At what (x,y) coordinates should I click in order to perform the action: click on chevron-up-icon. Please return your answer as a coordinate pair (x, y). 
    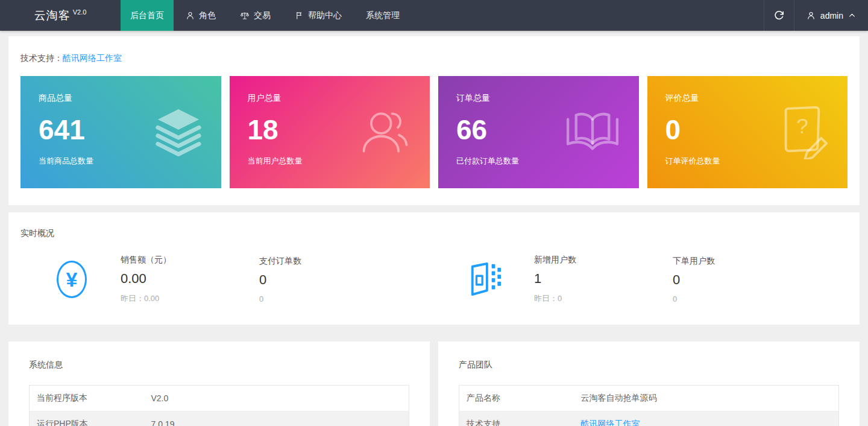
    Looking at the image, I should click on (852, 16).